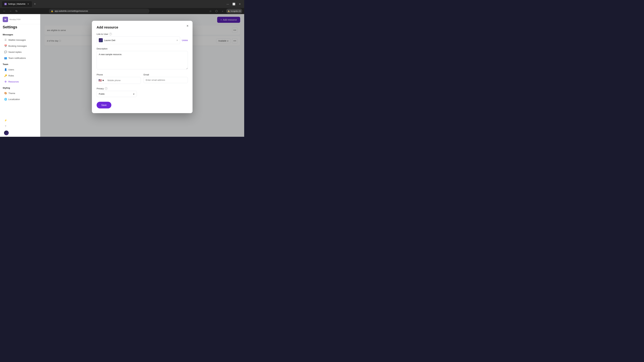 The width and height of the screenshot is (644, 362). I want to click on email-label: Email, so click(166, 75).